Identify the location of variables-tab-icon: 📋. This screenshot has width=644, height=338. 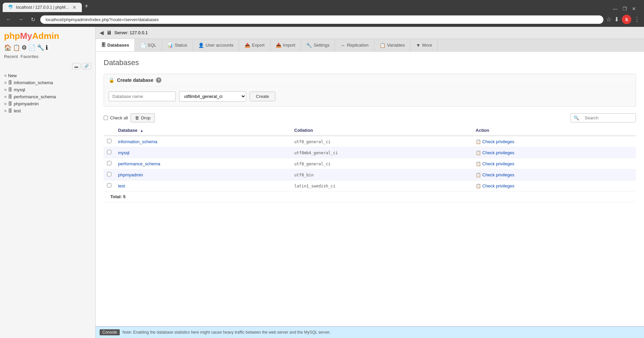
(382, 45).